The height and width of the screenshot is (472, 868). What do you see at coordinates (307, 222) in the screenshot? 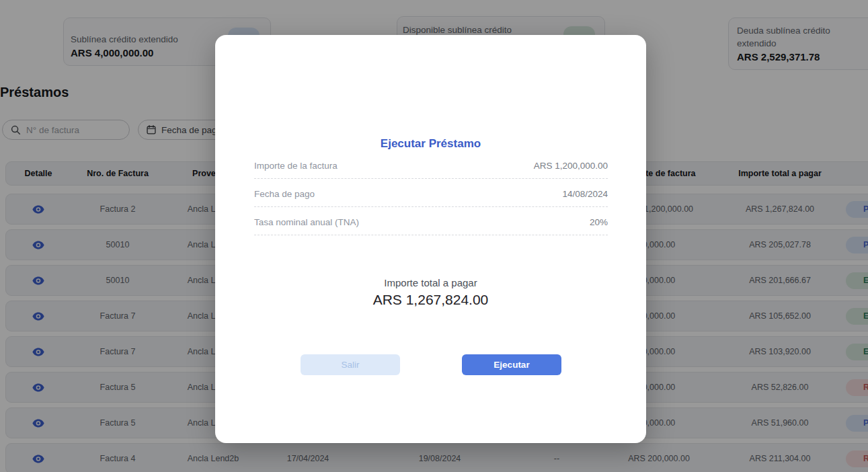
I see `field-label: Tasa nominal anual (TNA)` at bounding box center [307, 222].